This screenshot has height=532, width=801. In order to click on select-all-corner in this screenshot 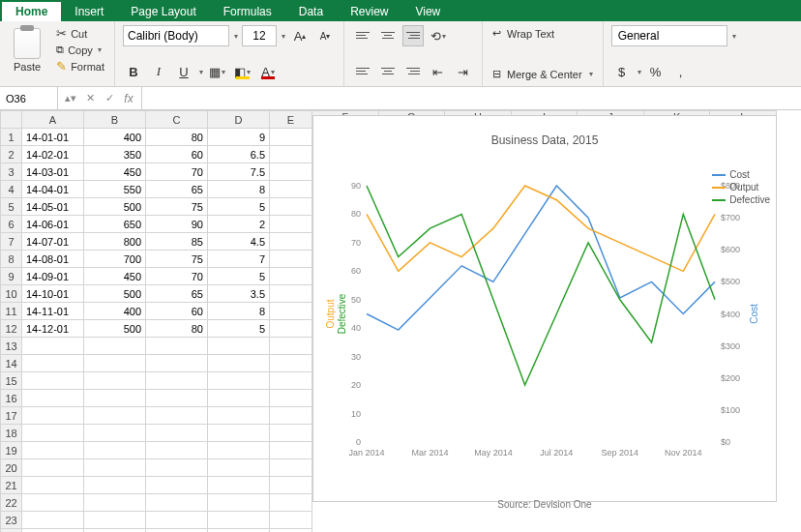, I will do `click(12, 120)`.